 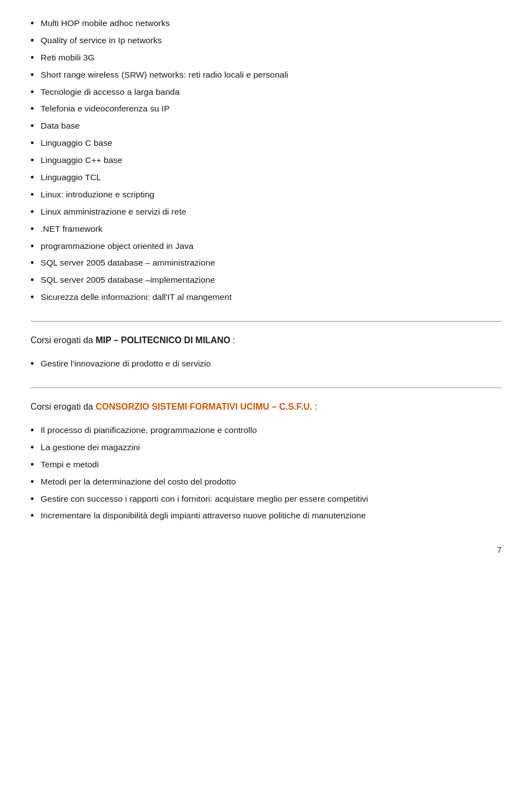 I want to click on list-item: Quality of service in Ip networks, so click(x=266, y=41).